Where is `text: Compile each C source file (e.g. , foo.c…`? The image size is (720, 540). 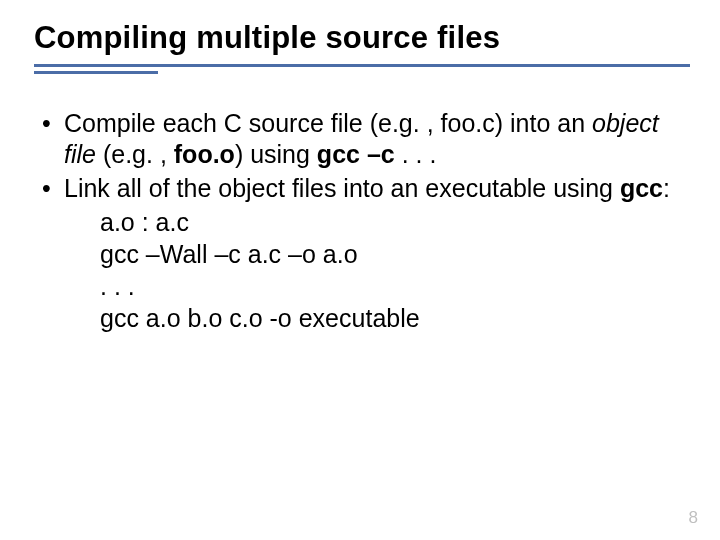
text: Compile each C source file (e.g. , foo.c… is located at coordinates (328, 123).